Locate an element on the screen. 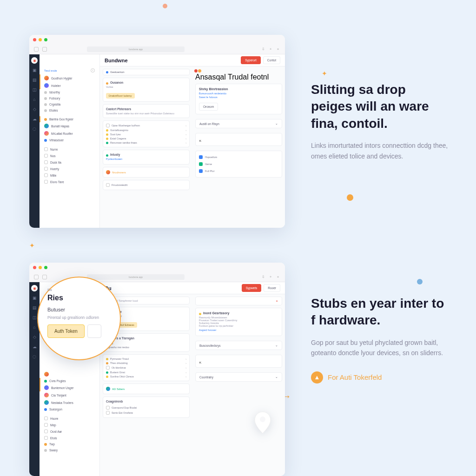 This screenshot has height=476, width=476. info-icon: i is located at coordinates (93, 71).